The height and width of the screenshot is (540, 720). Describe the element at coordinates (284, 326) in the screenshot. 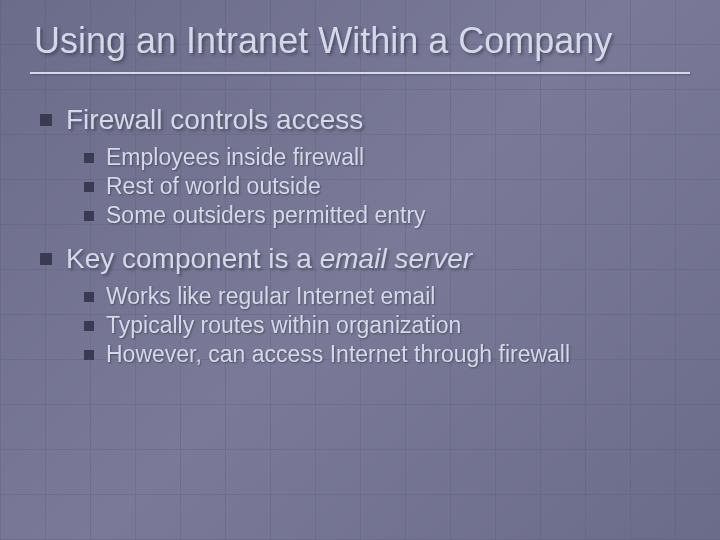

I see `list-item: Typically routes within organization` at that location.